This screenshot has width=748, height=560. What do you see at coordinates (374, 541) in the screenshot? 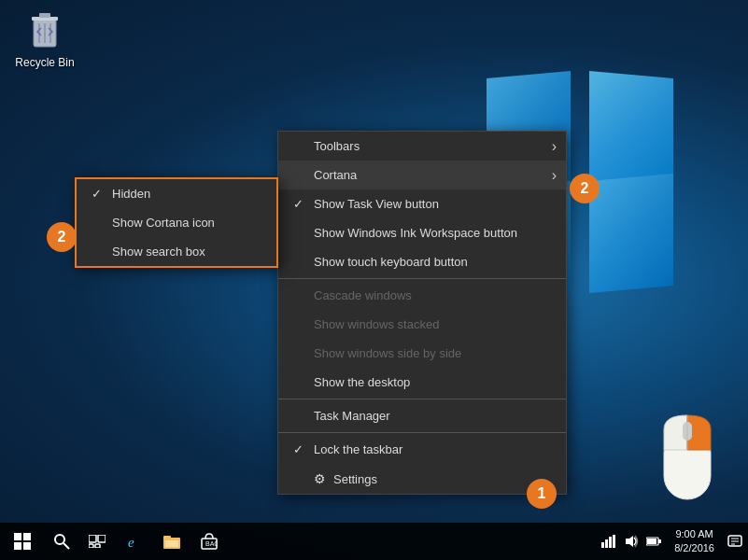
I see `taskbar: e BAG` at bounding box center [374, 541].